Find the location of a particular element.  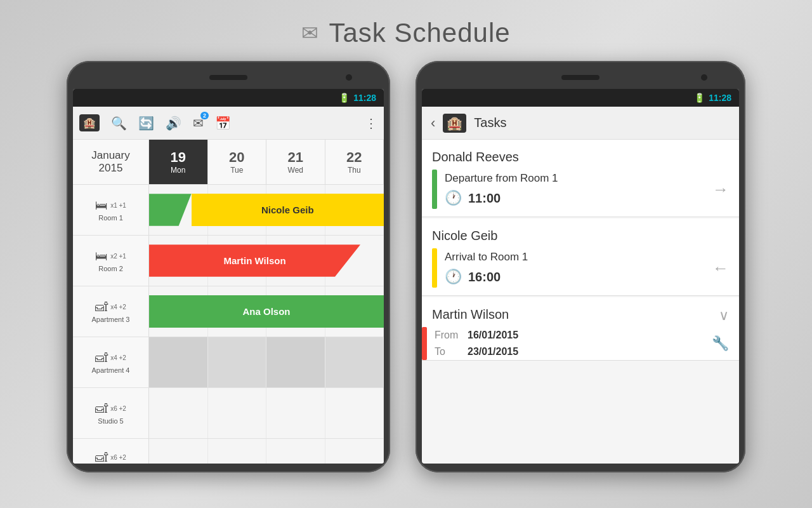

refresh-icon: 🔄 is located at coordinates (146, 123).